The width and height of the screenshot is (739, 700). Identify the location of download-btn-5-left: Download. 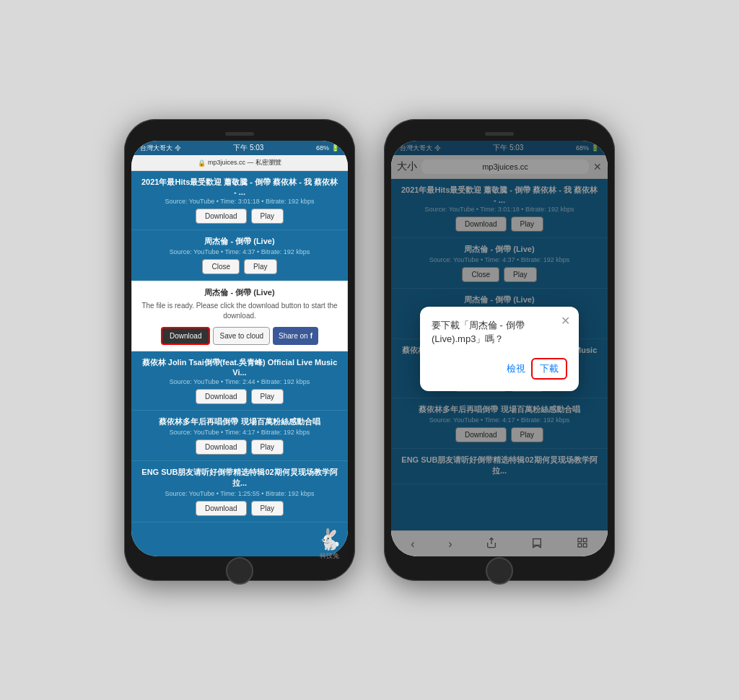
(221, 447).